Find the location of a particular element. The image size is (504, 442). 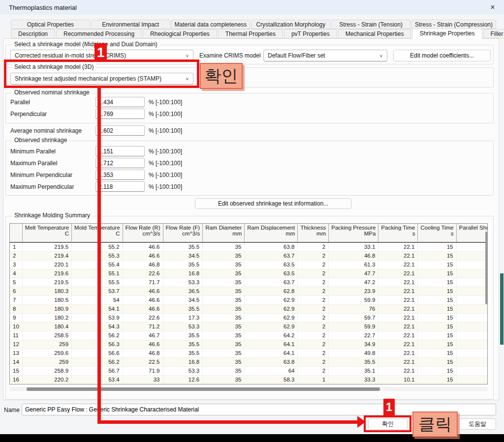

annotation-vertical-line is located at coordinates (99, 255).